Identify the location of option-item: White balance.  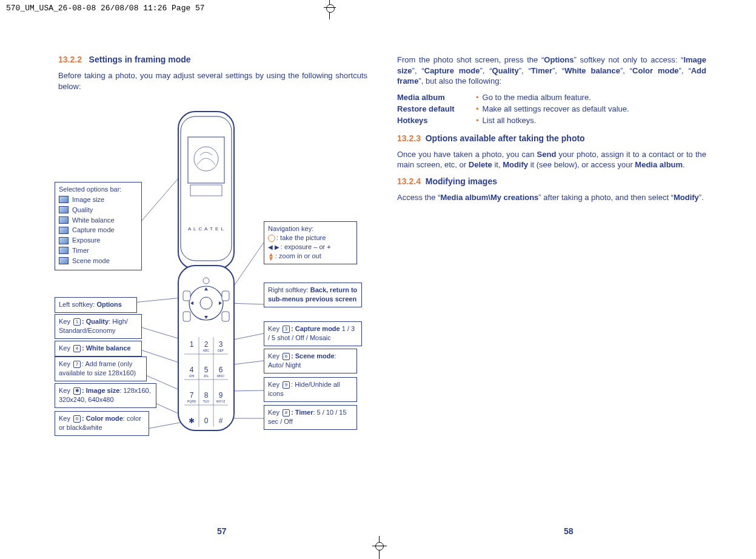
(98, 221).